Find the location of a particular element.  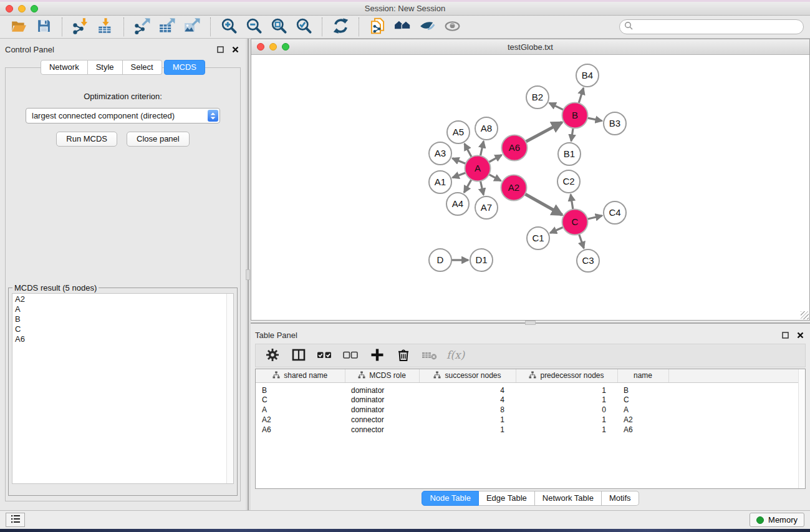

mcds-result-item: A2 is located at coordinates (124, 299).